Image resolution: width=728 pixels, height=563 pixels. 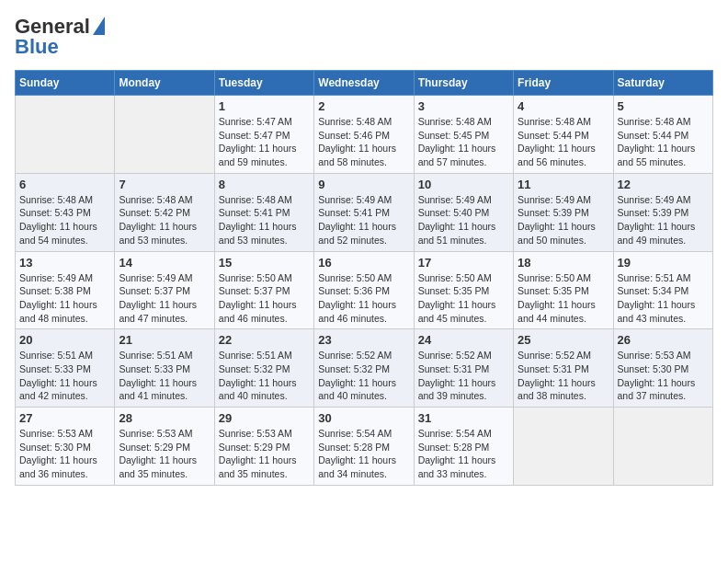 I want to click on day-number: 16, so click(x=364, y=263).